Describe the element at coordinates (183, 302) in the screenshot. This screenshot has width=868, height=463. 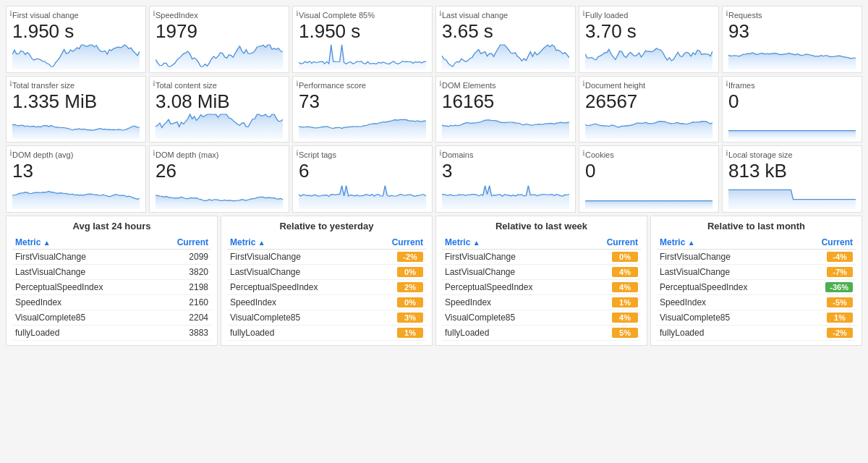
I see `table-cell-value: 2160` at that location.